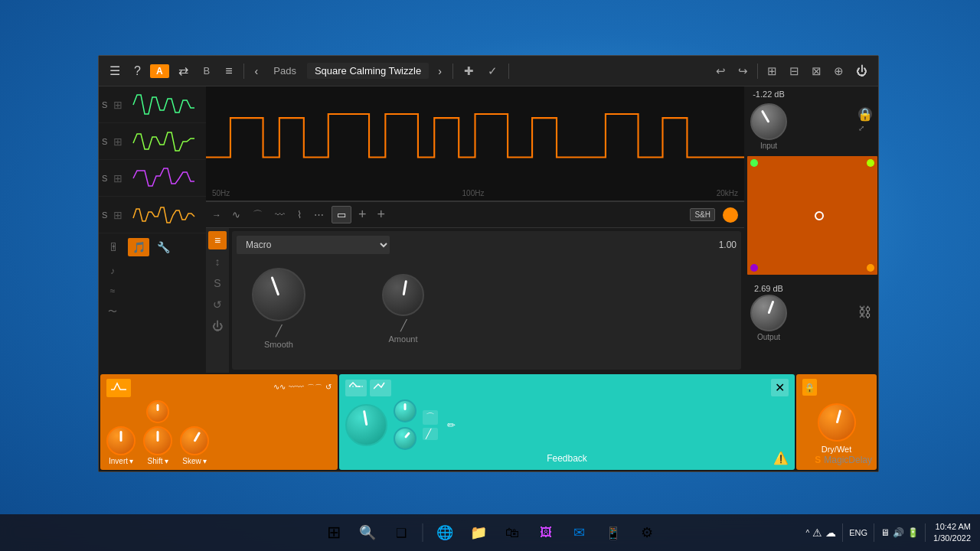  What do you see at coordinates (220, 193) in the screenshot?
I see `freq-label-50hz: 50Hz` at bounding box center [220, 193].